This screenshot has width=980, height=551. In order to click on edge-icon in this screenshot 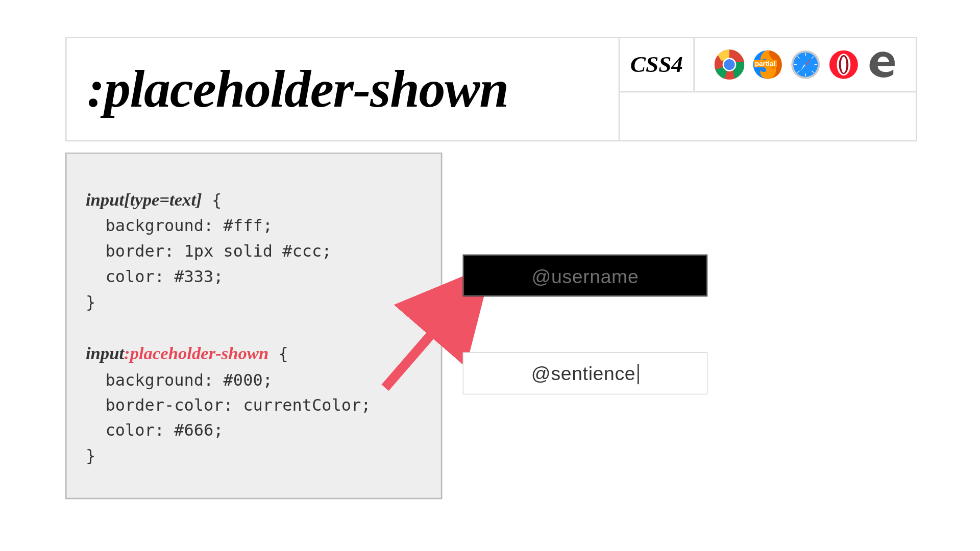, I will do `click(882, 64)`.